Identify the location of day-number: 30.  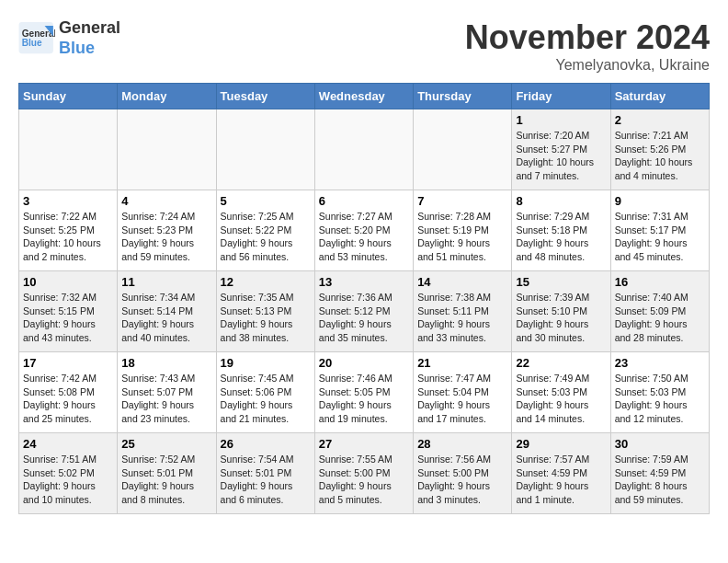
(660, 443).